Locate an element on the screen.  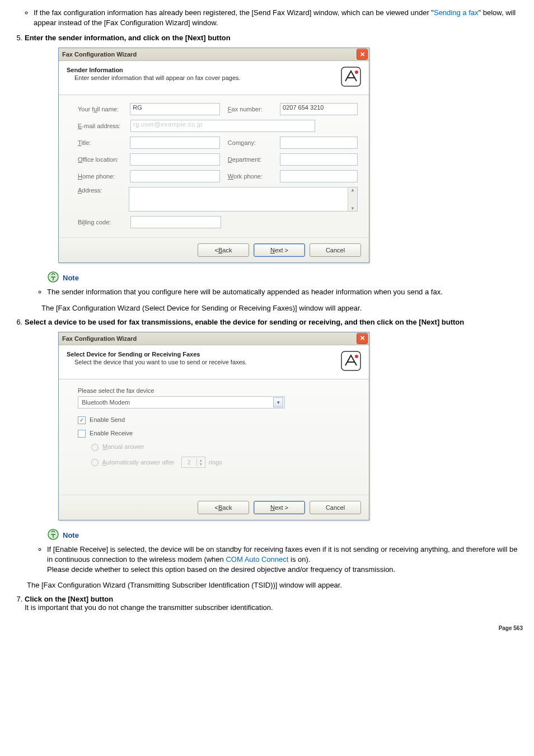
enable-receive-row: Enable Receive is located at coordinates (218, 434).